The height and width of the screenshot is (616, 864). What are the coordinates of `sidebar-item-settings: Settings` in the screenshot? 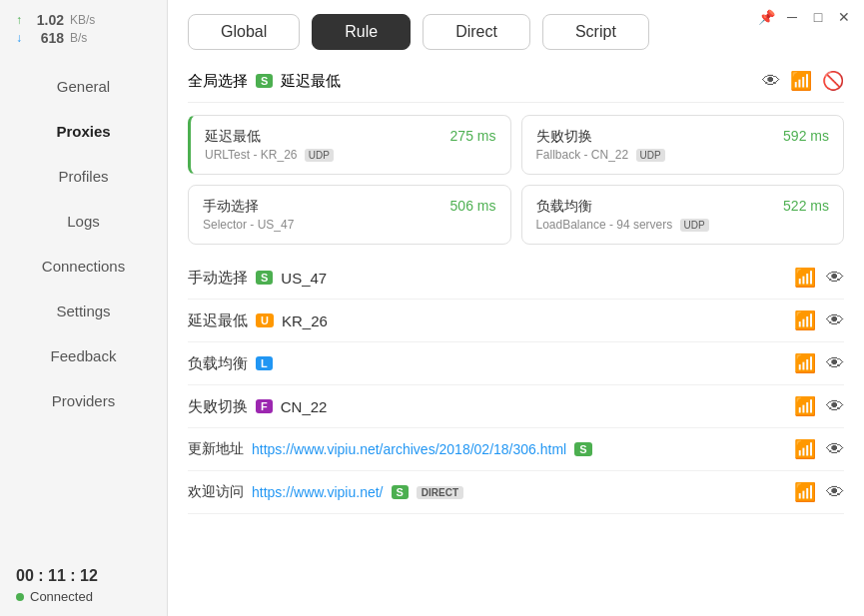 It's located at (84, 311).